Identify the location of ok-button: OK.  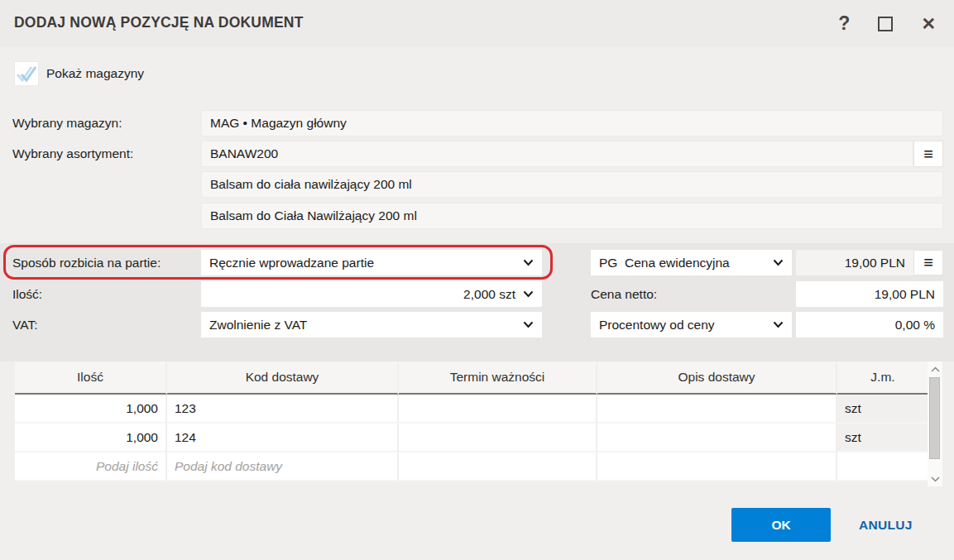
(781, 524).